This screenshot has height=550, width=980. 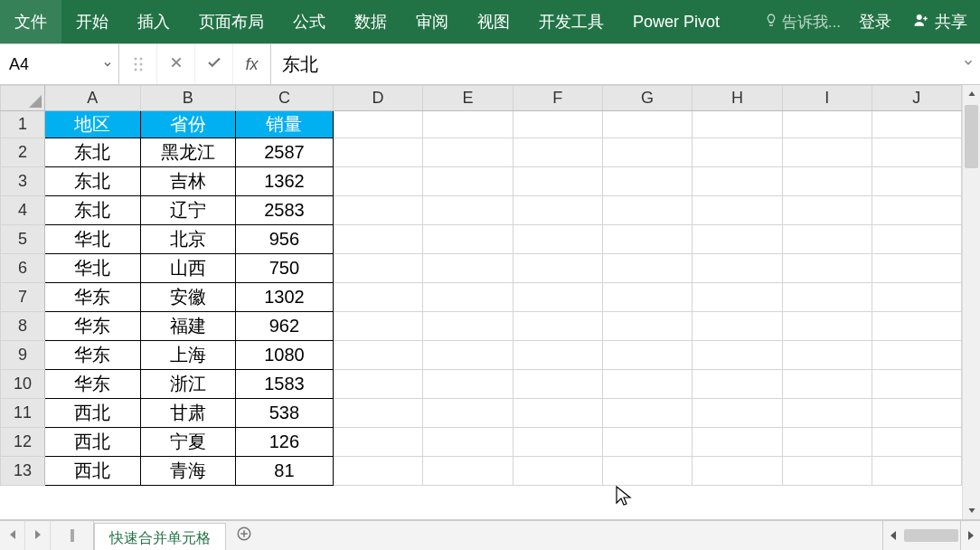 I want to click on row-header: 4, so click(x=24, y=211).